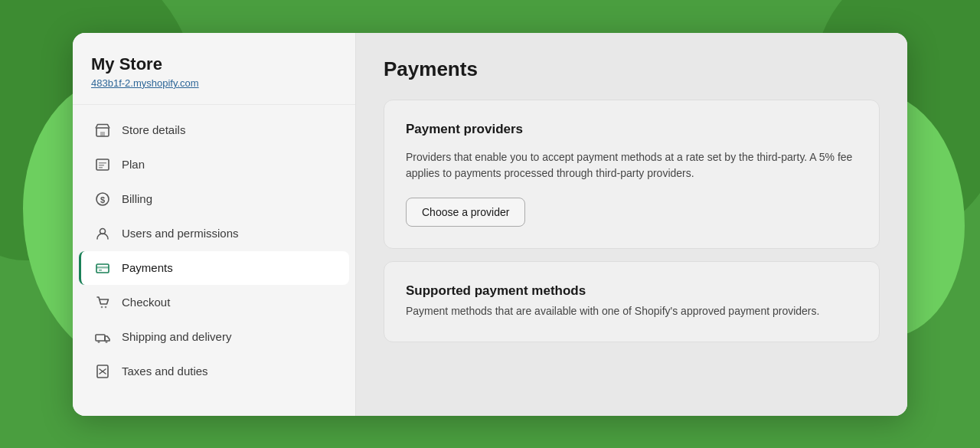  I want to click on payment-providers-title: Payment providers, so click(632, 129).